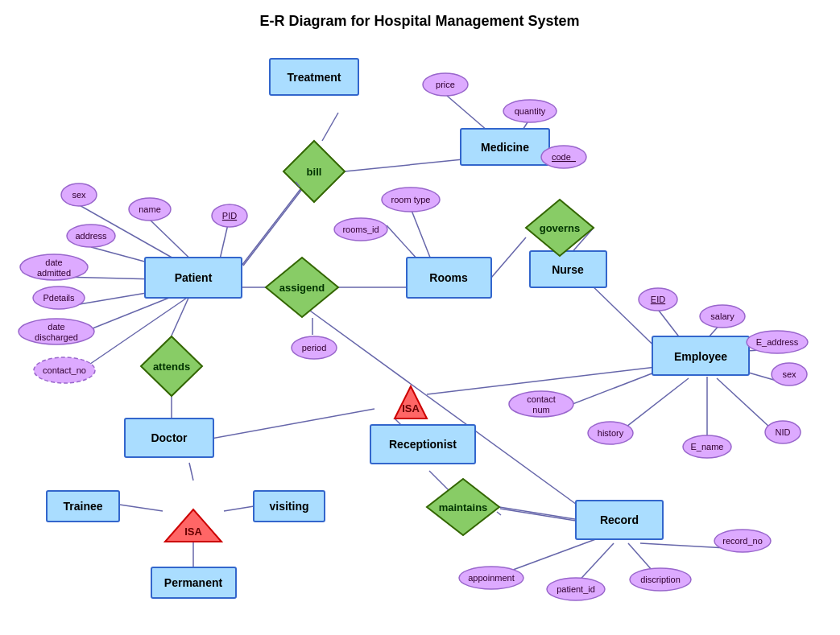  I want to click on assigend-label: assigend, so click(302, 288).